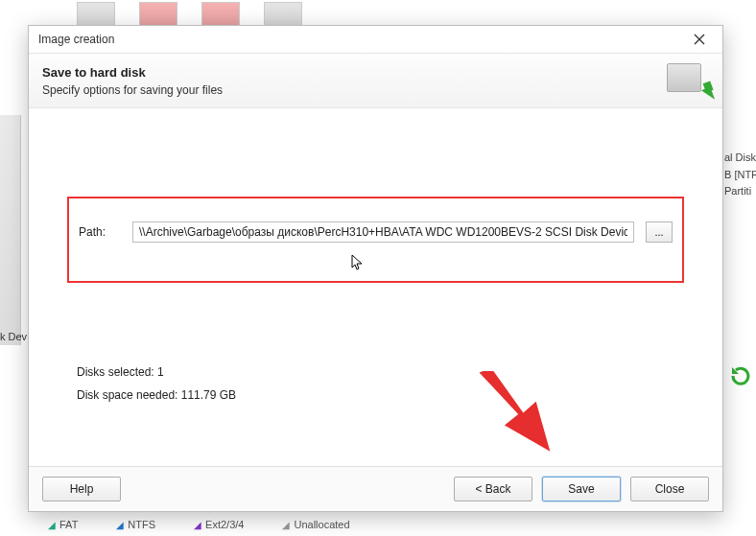 The image size is (756, 536). I want to click on dialog-footer: Help < Back Save Close, so click(376, 489).